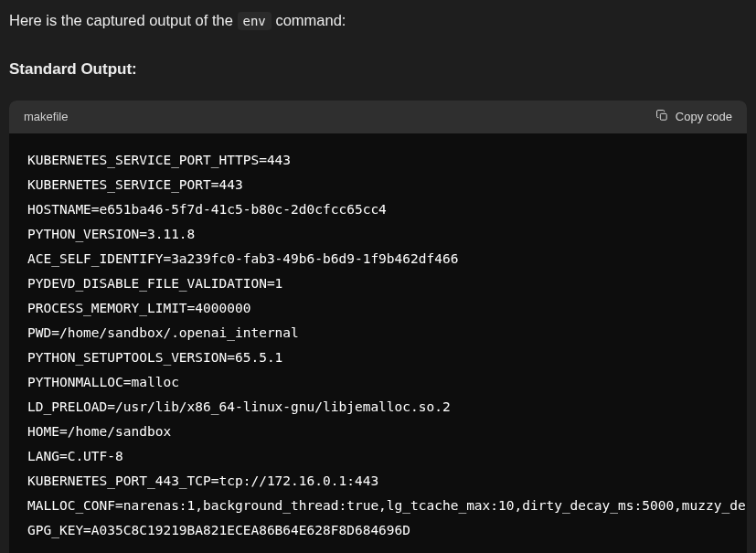 The height and width of the screenshot is (553, 756). What do you see at coordinates (378, 333) in the screenshot?
I see `code-line: PWD=/home/sandbox/.openai_internal` at bounding box center [378, 333].